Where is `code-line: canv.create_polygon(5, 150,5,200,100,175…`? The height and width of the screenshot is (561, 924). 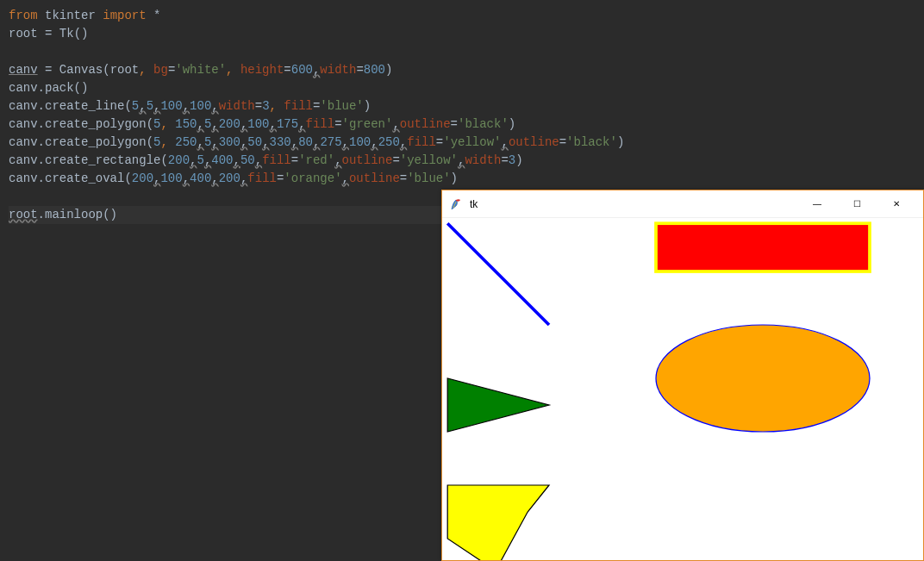 code-line: canv.create_polygon(5, 150,5,200,100,175… is located at coordinates (462, 124).